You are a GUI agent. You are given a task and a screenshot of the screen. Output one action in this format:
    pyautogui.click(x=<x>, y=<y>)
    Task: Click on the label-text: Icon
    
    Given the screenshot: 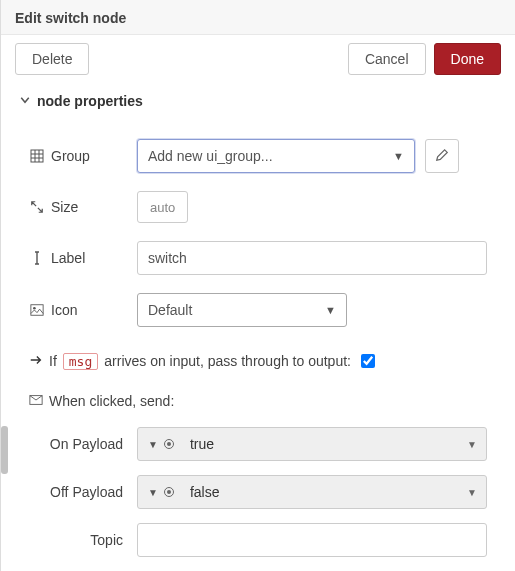 What is the action you would take?
    pyautogui.click(x=64, y=310)
    